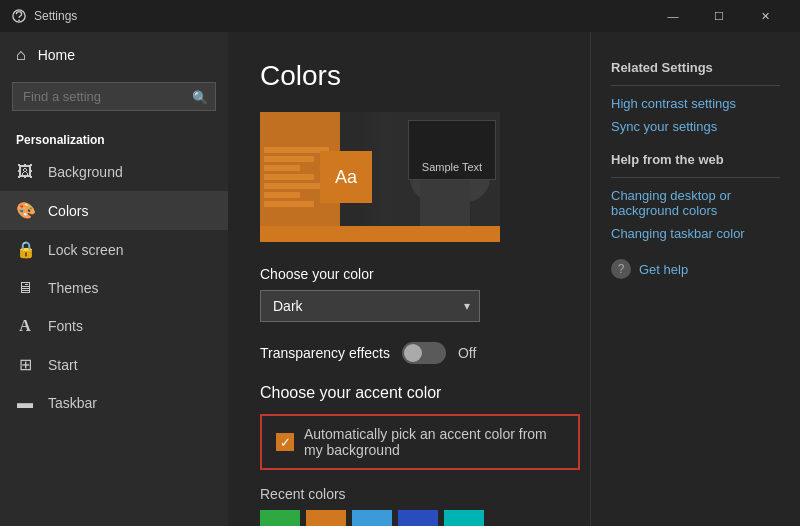  Describe the element at coordinates (370, 306) in the screenshot. I see `color-dropdown: Dark Light Custom` at that location.